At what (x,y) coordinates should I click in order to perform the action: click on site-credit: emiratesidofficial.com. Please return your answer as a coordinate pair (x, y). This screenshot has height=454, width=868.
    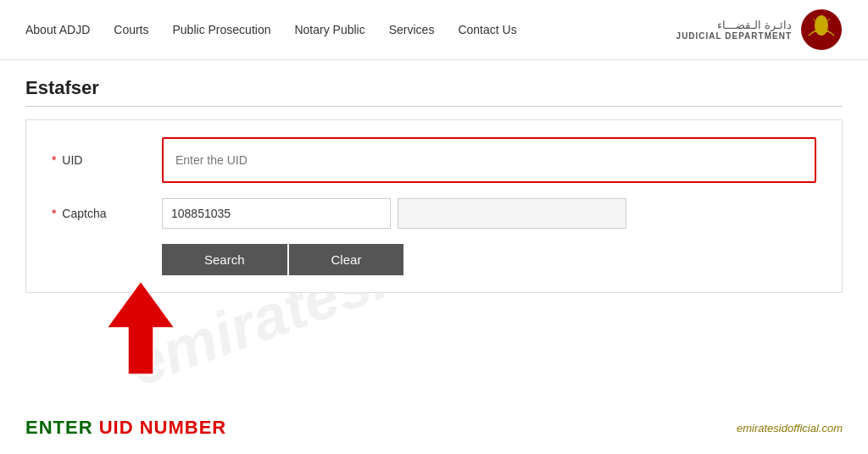
    Looking at the image, I should click on (790, 429).